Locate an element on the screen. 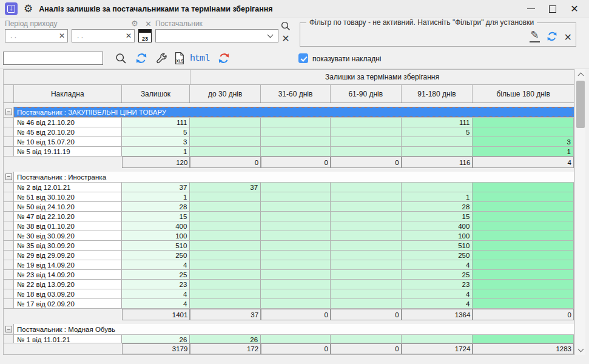 The image size is (589, 364). invoice-cell: № 18 від 03.09.20 is located at coordinates (68, 294).